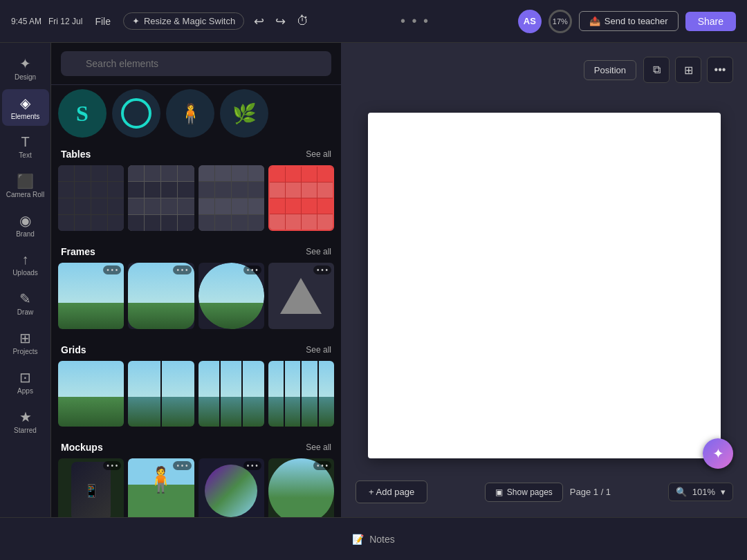 The width and height of the screenshot is (747, 560). What do you see at coordinates (656, 70) in the screenshot?
I see `canvas-tool-copy: ⧉` at bounding box center [656, 70].